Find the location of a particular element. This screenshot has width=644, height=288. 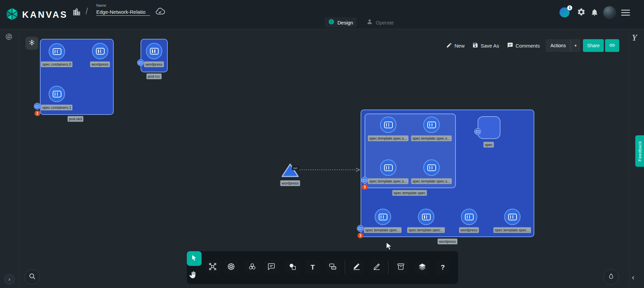

text-tool: T is located at coordinates (313, 267).